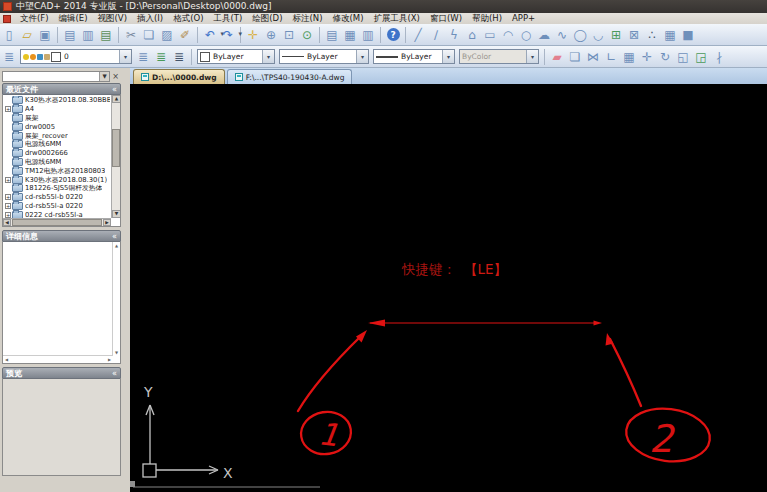 The width and height of the screenshot is (767, 492). Describe the element at coordinates (575, 57) in the screenshot. I see `copy-object-icon: ❏` at that location.